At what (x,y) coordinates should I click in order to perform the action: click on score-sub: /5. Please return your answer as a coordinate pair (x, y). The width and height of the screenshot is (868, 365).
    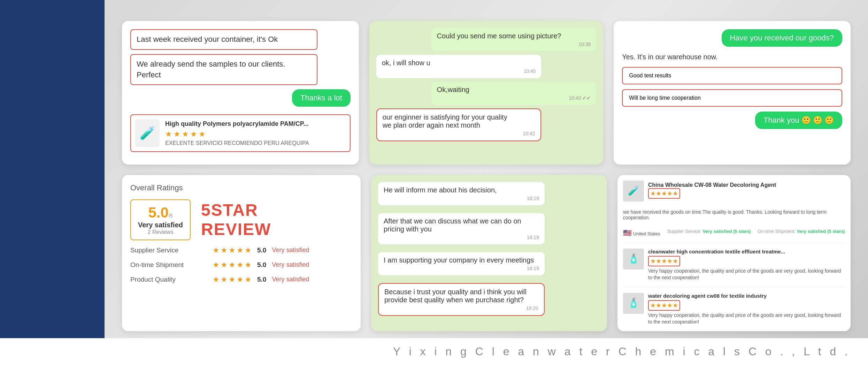
    Looking at the image, I should click on (171, 216).